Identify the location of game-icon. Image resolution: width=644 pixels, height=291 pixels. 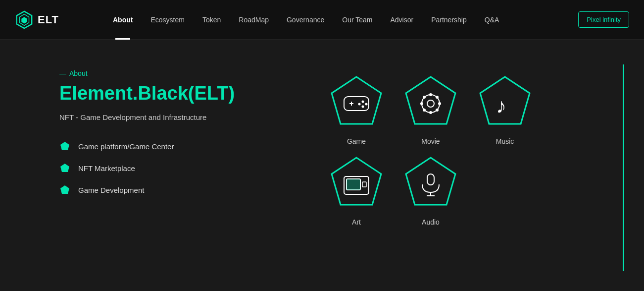
(356, 103).